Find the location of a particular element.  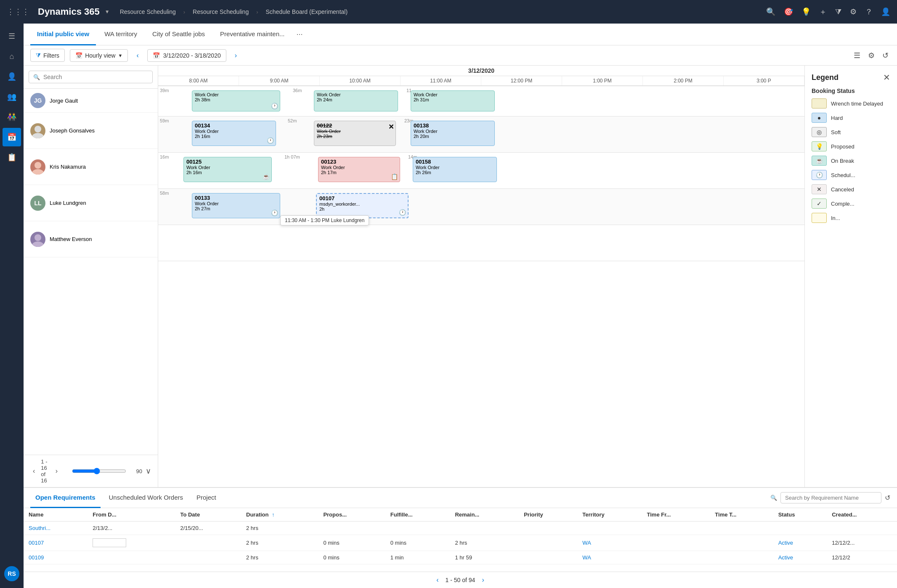

rs-badge: RS is located at coordinates (12, 574).